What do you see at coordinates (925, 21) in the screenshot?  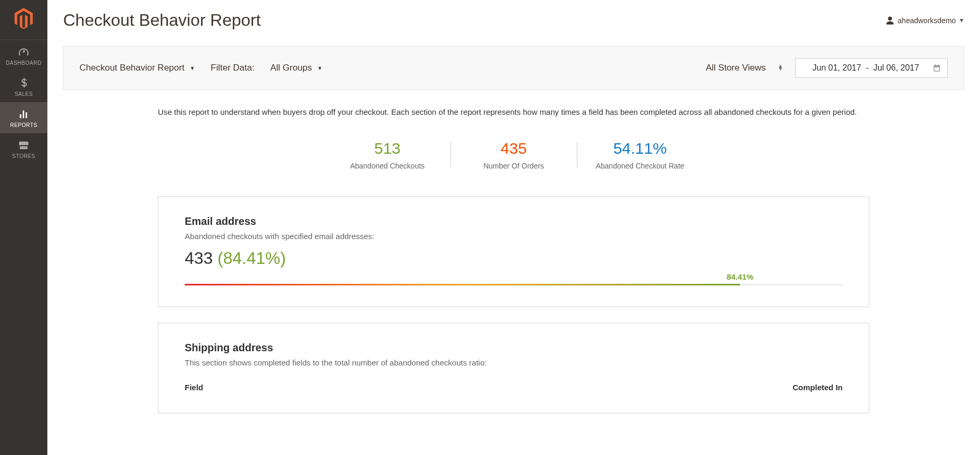 I see `user-menu: aheadworksdemo ▼` at bounding box center [925, 21].